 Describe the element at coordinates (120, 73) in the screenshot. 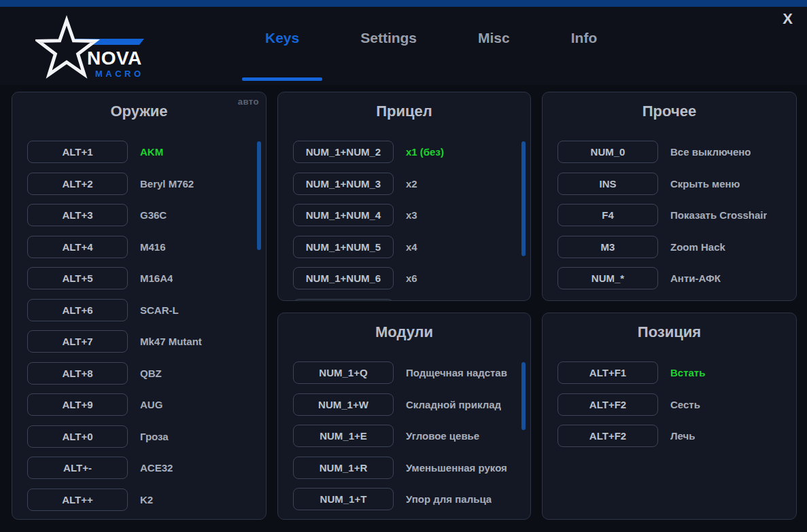

I see `brand-name-bottom: MACRO` at that location.